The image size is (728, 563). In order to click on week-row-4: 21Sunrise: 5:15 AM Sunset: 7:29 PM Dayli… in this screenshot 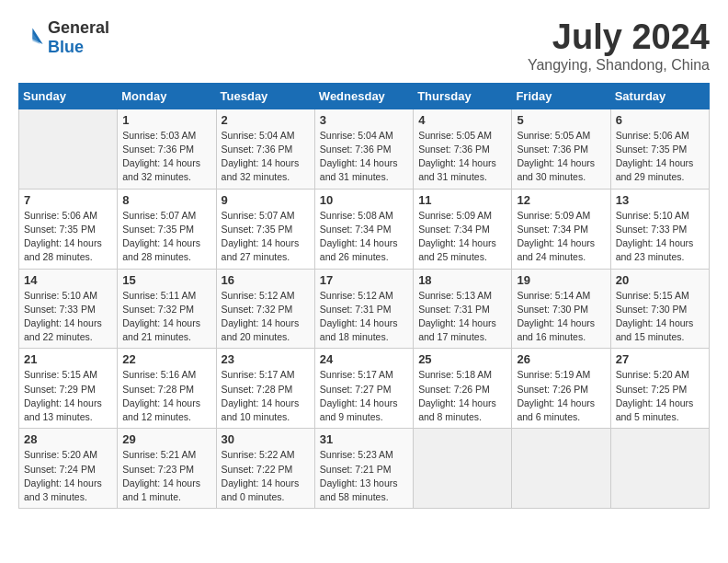, I will do `click(364, 388)`.